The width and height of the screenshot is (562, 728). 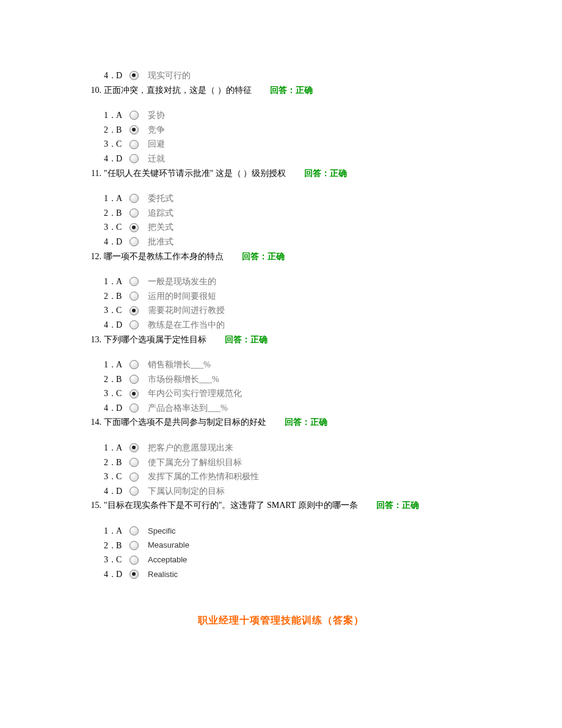 What do you see at coordinates (290, 199) in the screenshot?
I see `option-row: 1．A委托式` at bounding box center [290, 199].